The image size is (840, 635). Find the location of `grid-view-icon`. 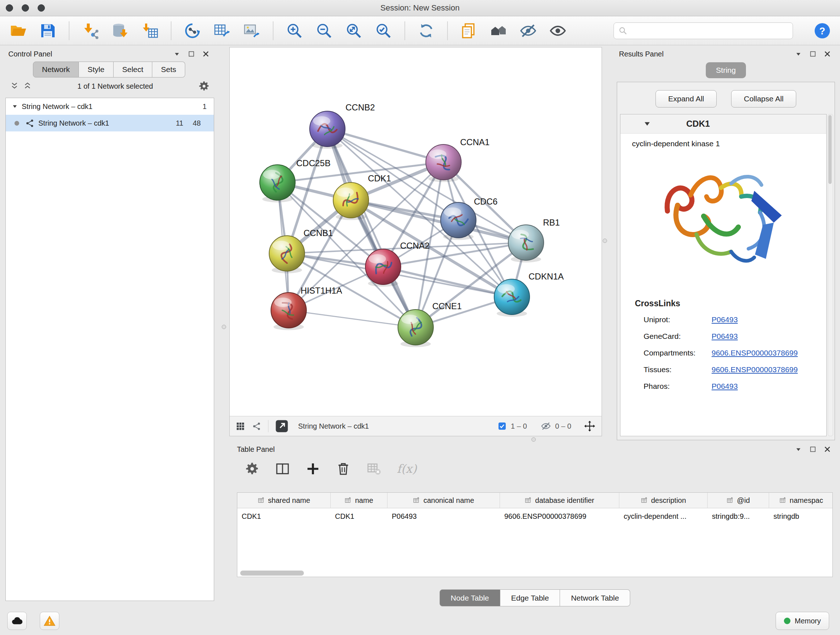

grid-view-icon is located at coordinates (240, 426).